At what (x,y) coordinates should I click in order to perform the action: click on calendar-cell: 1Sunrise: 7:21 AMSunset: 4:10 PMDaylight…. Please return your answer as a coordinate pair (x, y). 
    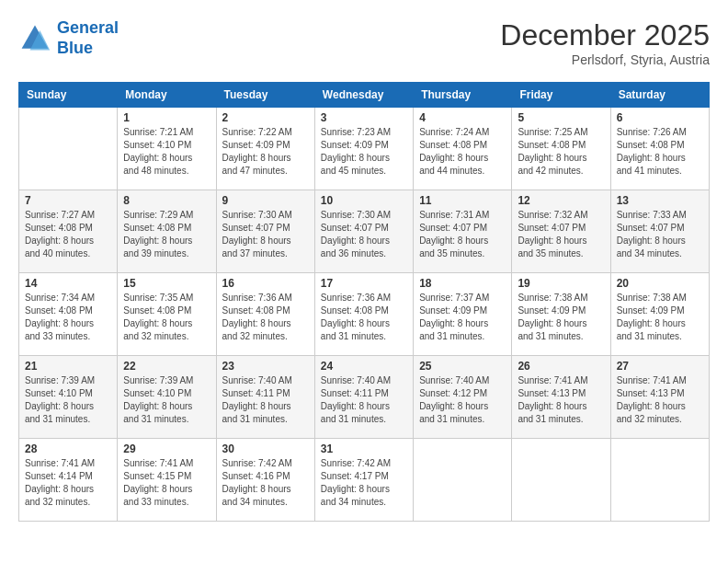
    Looking at the image, I should click on (167, 149).